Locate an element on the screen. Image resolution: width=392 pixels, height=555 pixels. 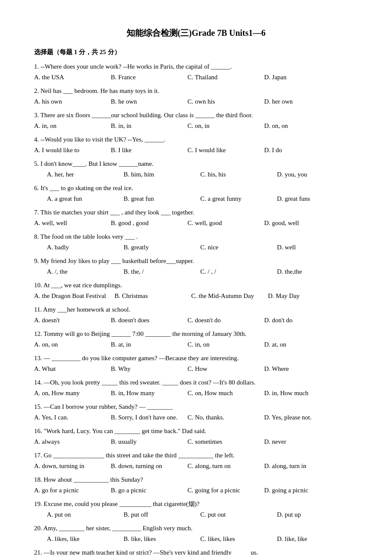
page-title: 知能综合检测(三)Grade 7B Units1—6 is located at coordinates (196, 33).